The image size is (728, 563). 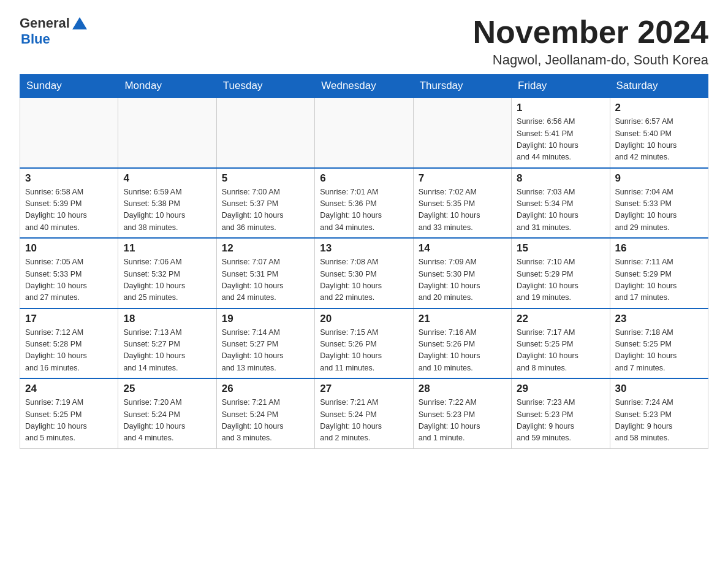 What do you see at coordinates (265, 86) in the screenshot?
I see `weekday-header-tuesday: Tuesday` at bounding box center [265, 86].